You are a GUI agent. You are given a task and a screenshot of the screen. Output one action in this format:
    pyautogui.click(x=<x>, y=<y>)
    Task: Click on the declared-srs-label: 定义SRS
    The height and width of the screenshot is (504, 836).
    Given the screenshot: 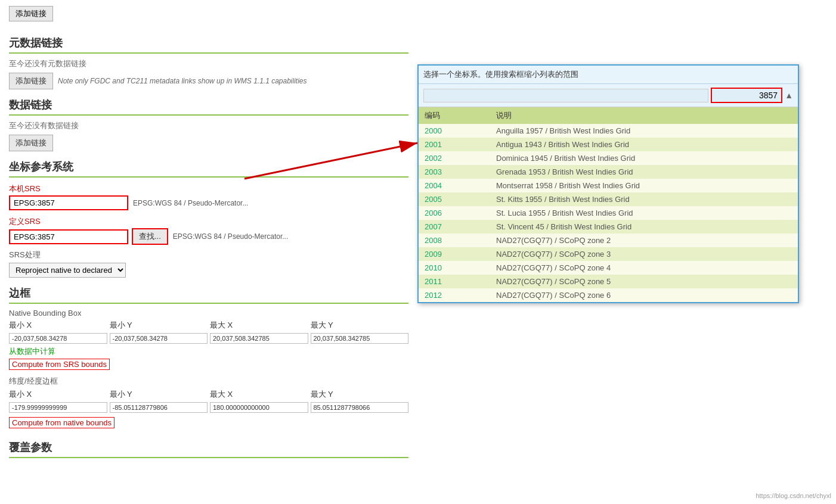 What is the action you would take?
    pyautogui.click(x=209, y=222)
    